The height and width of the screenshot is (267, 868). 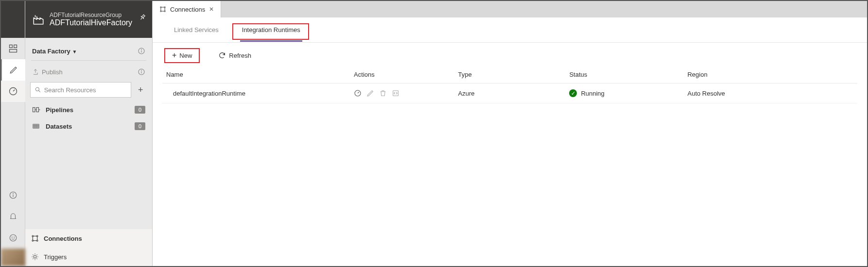 I want to click on nav-monitor, so click(x=13, y=91).